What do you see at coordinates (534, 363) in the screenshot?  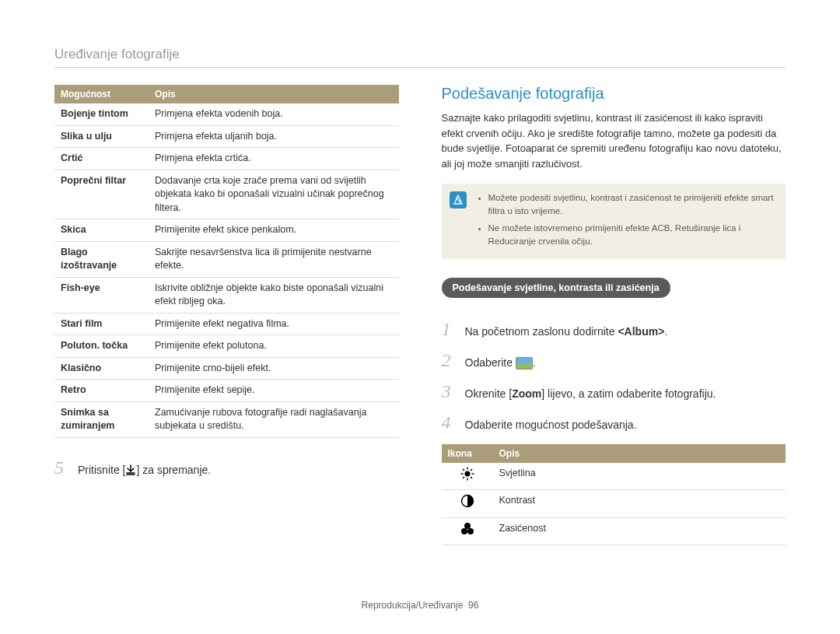 I see `s2-post: .` at bounding box center [534, 363].